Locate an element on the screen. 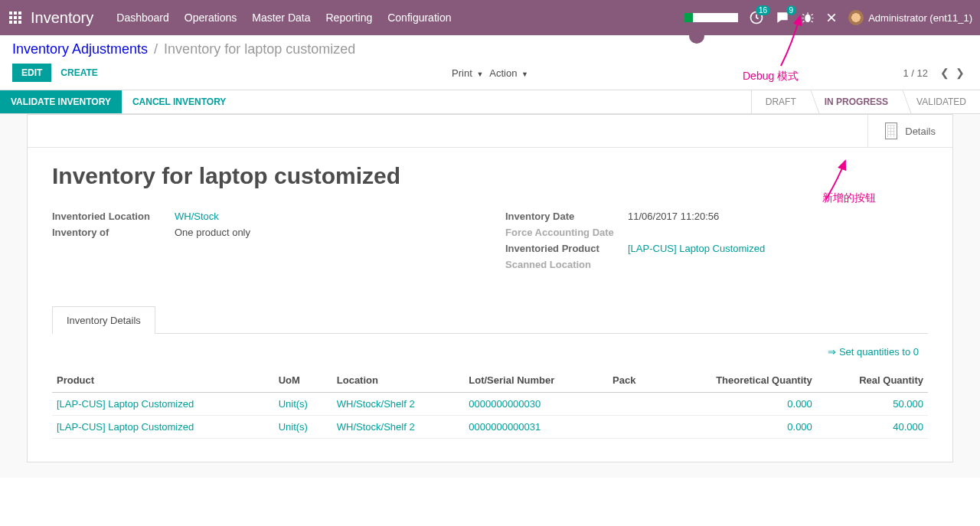 The image size is (980, 526). col-location: Location is located at coordinates (398, 381).